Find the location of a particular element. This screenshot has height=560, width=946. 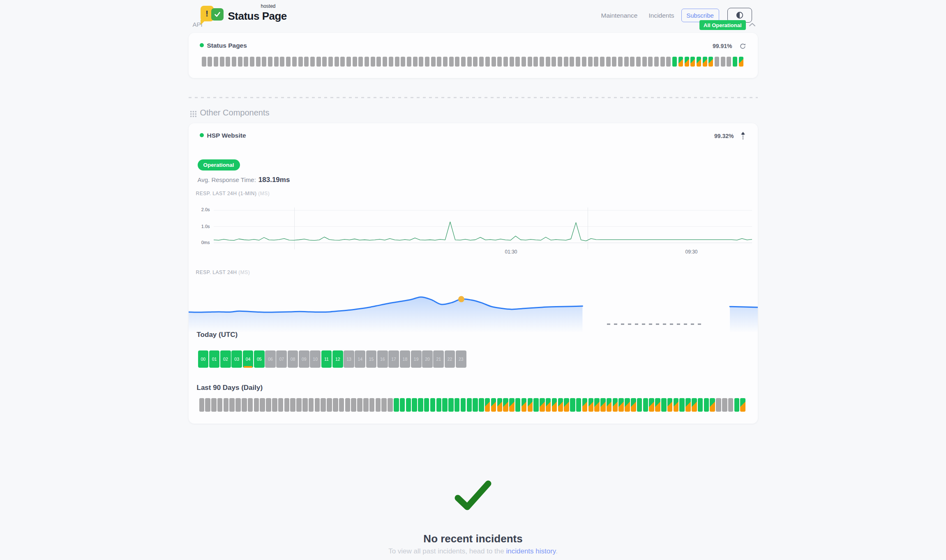

uptime-strip is located at coordinates (473, 62).